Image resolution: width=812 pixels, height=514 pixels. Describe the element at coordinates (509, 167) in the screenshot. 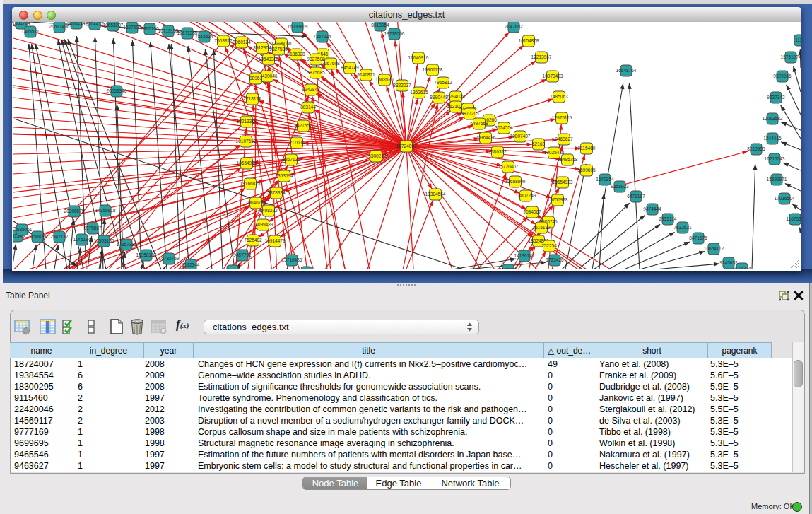

I see `svg-text: 15720407` at that location.